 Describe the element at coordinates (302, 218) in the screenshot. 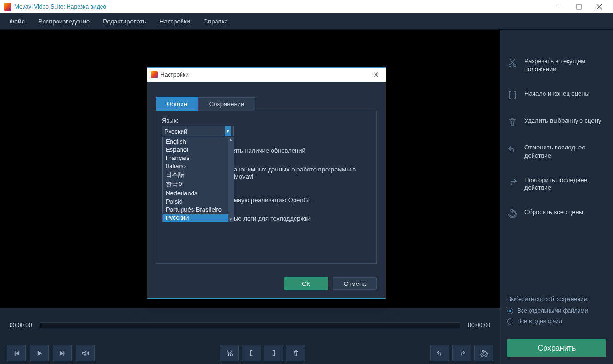

I see `chk-logs: ые логи для техподдержки` at that location.